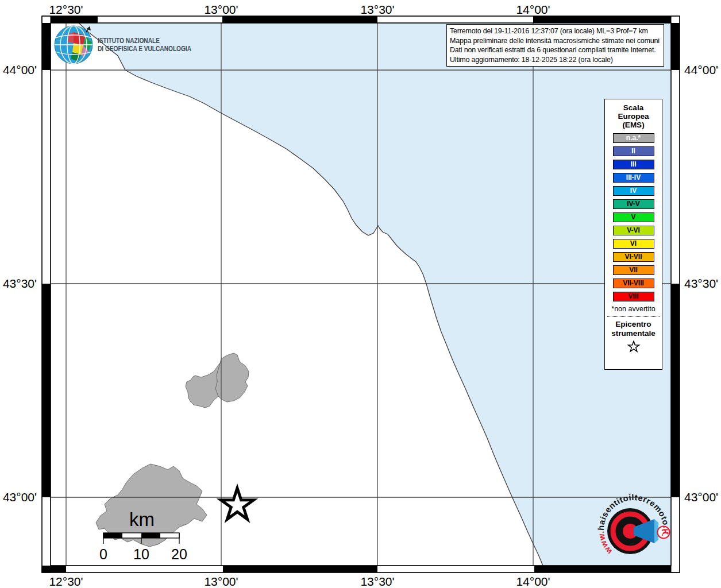 This screenshot has height=588, width=721. What do you see at coordinates (221, 581) in the screenshot?
I see `axis-label-bottom: 13°00'` at bounding box center [221, 581].